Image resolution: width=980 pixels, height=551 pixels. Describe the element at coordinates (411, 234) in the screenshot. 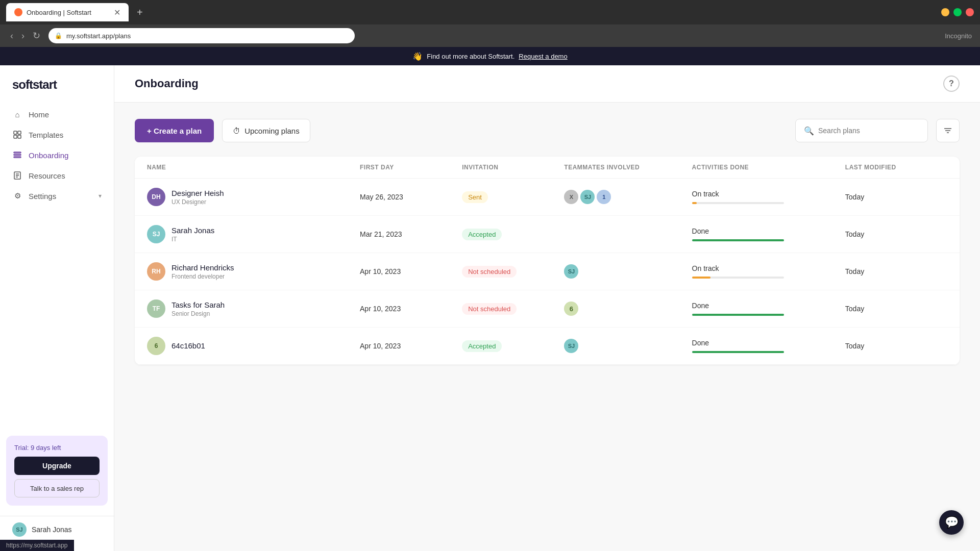

I see `first-day-cell: Mar 21, 2023` at that location.